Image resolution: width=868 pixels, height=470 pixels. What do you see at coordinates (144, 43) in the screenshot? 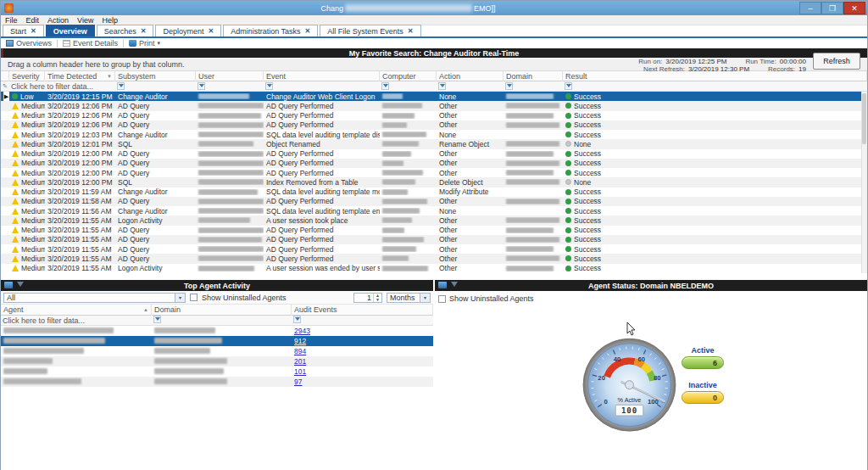
I see `print-button: Print ▾` at bounding box center [144, 43].